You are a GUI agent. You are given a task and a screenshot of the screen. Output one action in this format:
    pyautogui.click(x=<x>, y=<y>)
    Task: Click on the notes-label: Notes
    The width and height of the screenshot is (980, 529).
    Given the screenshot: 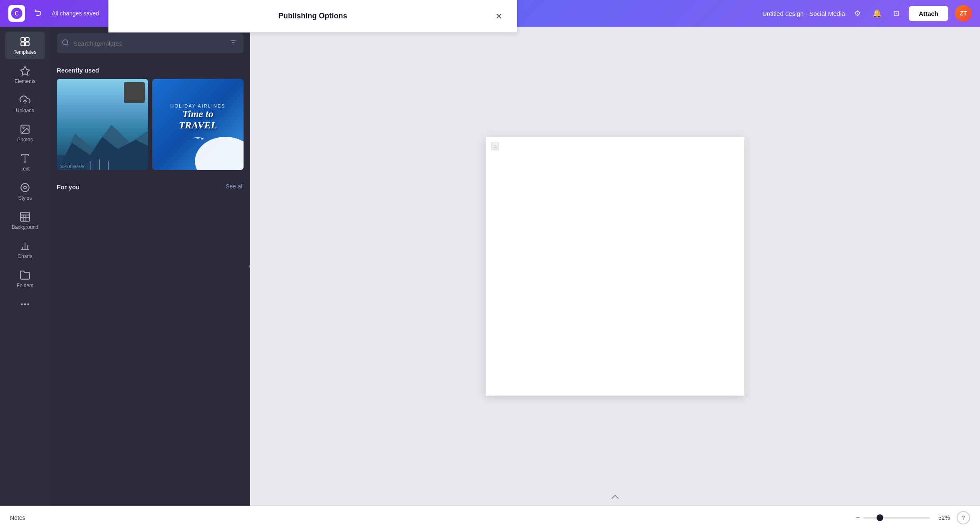 What is the action you would take?
    pyautogui.click(x=18, y=518)
    